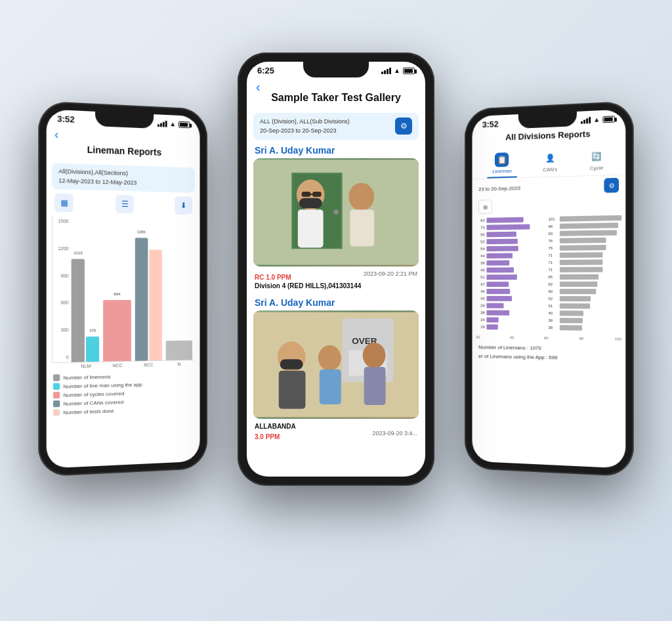 This screenshot has height=621, width=672. Describe the element at coordinates (491, 124) in the screenshot. I see `right-time: 3:52` at that location.